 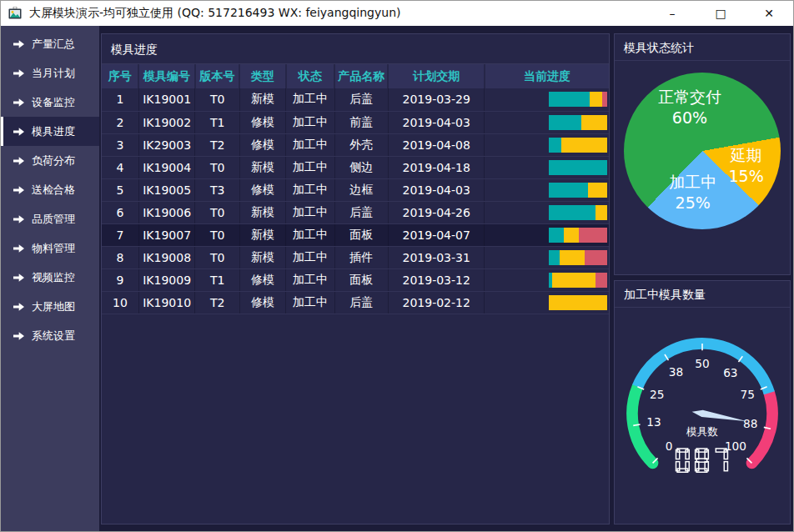 I want to click on column-header-3: 版本号, so click(x=218, y=77).